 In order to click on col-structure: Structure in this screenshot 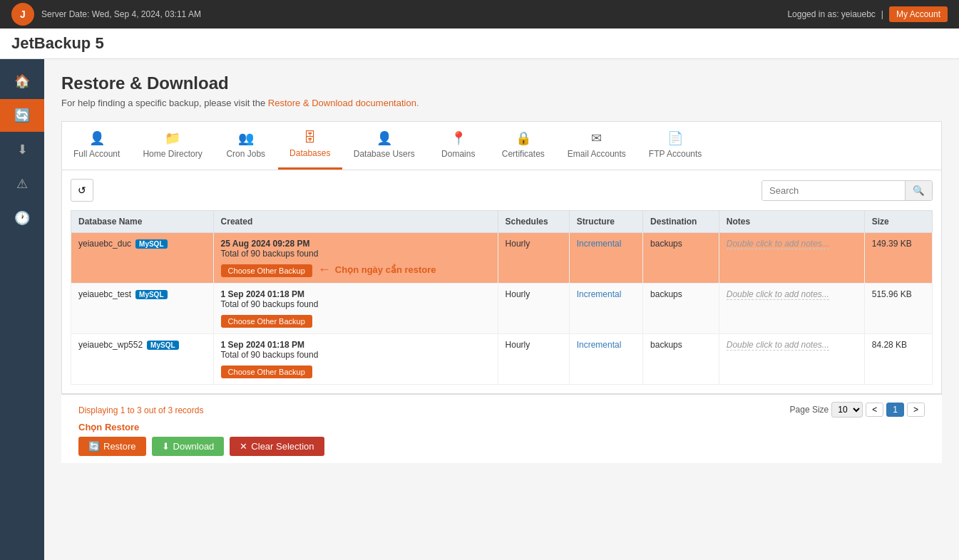, I will do `click(606, 222)`.